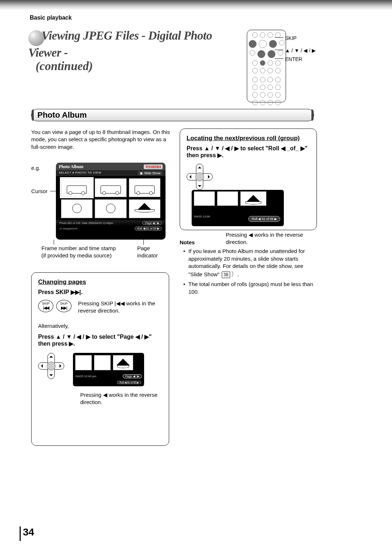  I want to click on note-item: The total number of rolls (groups) must …, so click(251, 288).